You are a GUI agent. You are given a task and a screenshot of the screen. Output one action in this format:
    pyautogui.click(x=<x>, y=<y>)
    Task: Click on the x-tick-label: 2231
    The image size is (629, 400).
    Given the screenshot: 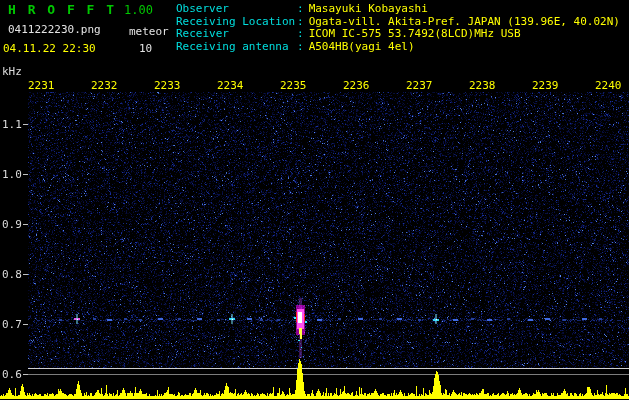 What is the action you would take?
    pyautogui.click(x=42, y=86)
    